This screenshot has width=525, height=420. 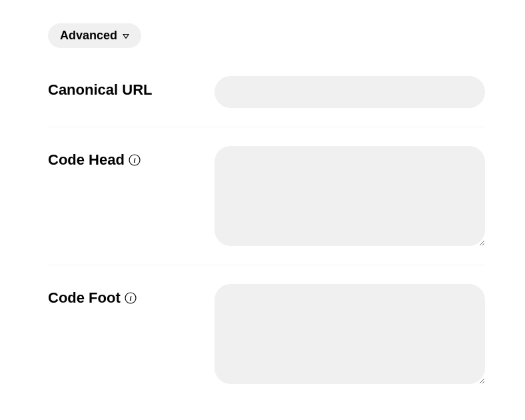 What do you see at coordinates (89, 36) in the screenshot?
I see `section-title: Advanced` at bounding box center [89, 36].